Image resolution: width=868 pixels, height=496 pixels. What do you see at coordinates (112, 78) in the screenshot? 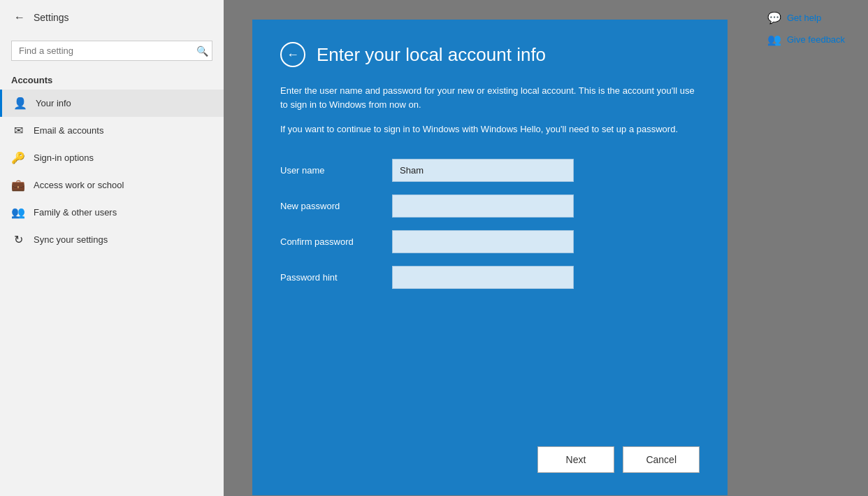
I see `accounts-label: Accounts` at bounding box center [112, 78].